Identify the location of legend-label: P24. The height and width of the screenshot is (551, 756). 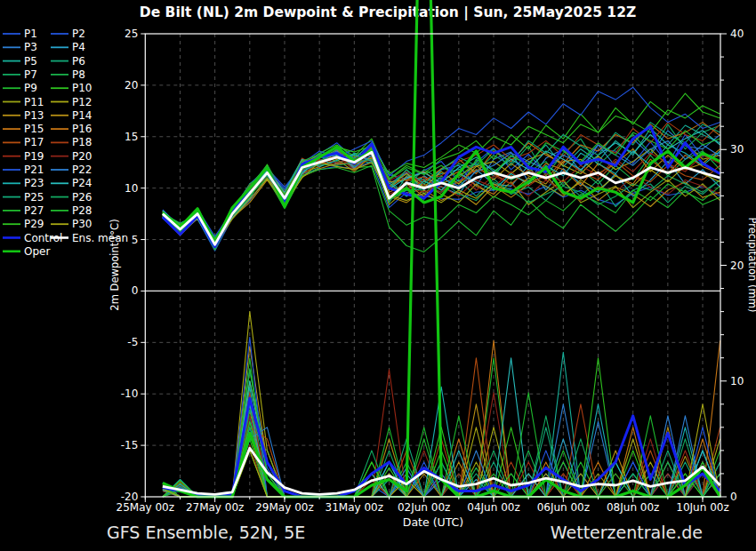
(82, 183).